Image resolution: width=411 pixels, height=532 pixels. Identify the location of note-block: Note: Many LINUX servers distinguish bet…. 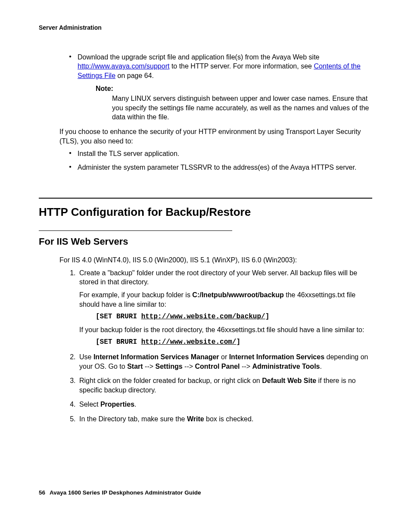
(234, 103).